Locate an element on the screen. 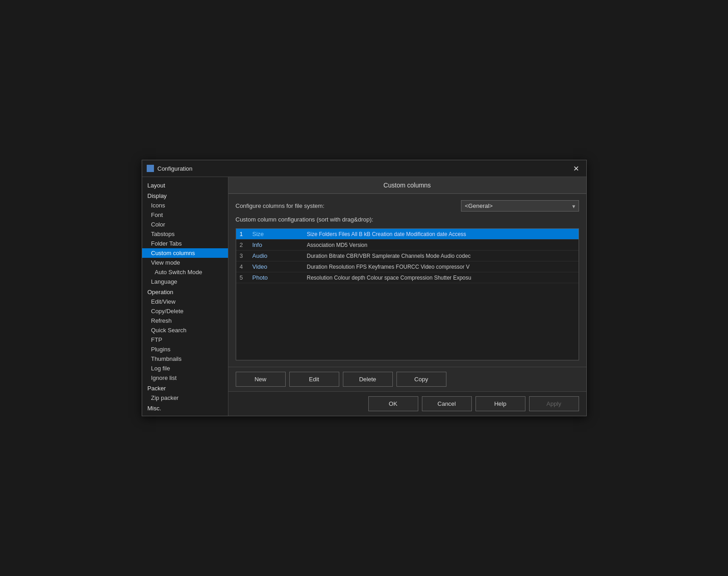 This screenshot has width=728, height=576. row-name: Video is located at coordinates (280, 267).